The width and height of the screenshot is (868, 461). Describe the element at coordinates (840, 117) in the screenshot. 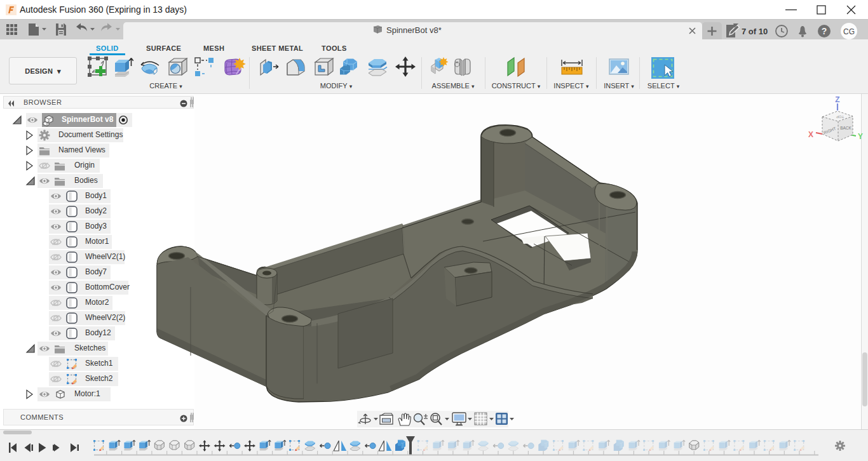

I see `svg-text: TOP` at that location.